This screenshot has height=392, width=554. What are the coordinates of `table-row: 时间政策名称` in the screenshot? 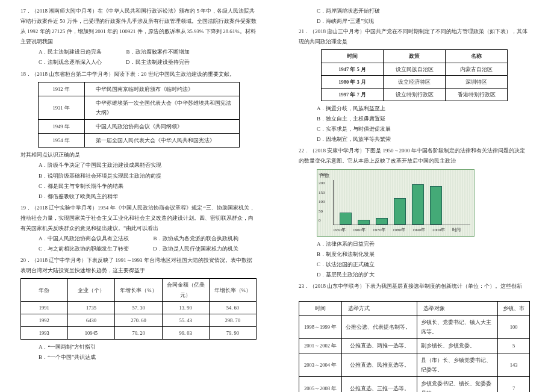 It's located at (414, 57).